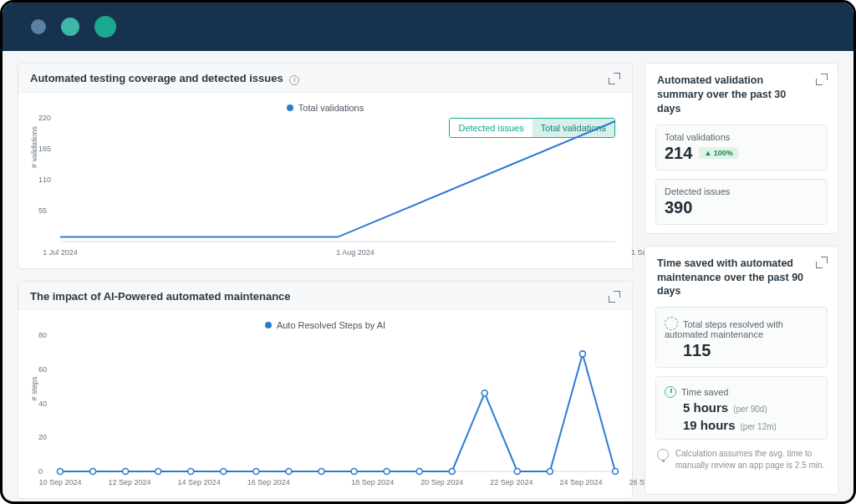 Image resolution: width=856 pixels, height=504 pixels. I want to click on footnote: Calculation assumes the avg. time to man…, so click(741, 463).